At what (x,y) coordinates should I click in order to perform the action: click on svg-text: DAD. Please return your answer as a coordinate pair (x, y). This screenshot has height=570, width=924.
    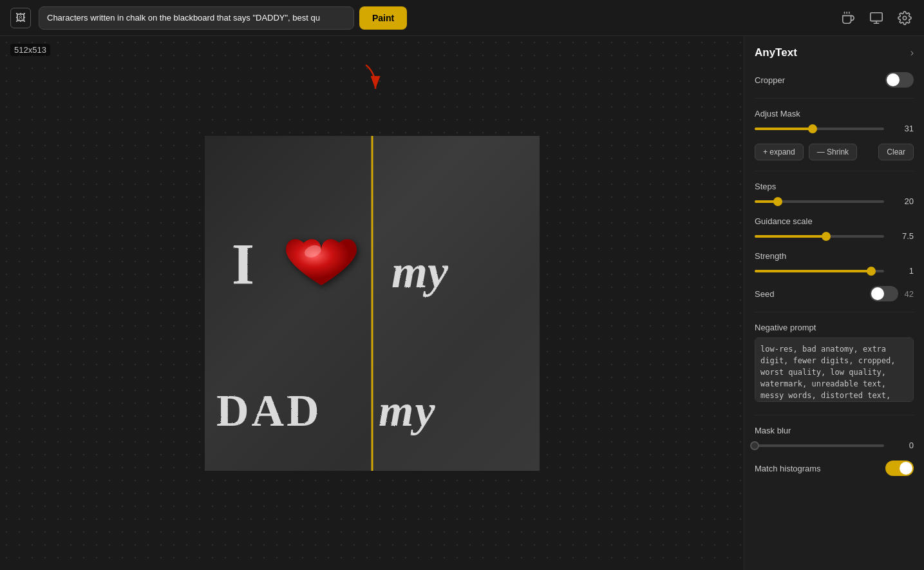
    Looking at the image, I should click on (269, 411).